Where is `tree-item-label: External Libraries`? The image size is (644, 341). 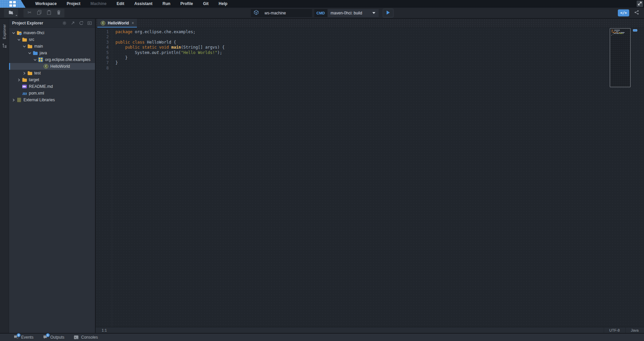 tree-item-label: External Libraries is located at coordinates (39, 100).